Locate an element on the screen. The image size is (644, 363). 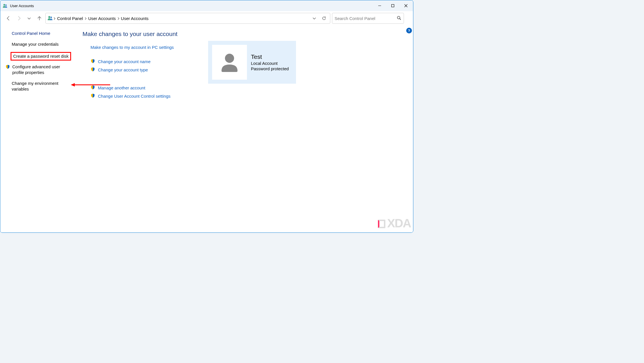
link-manage-another-account: Manage another account is located at coordinates (249, 88).